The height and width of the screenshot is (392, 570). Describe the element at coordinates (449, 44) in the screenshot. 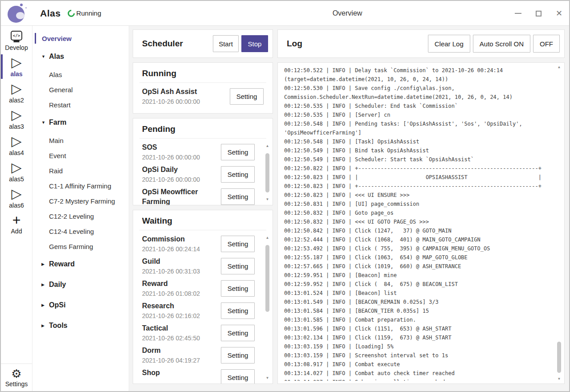

I see `clear-log-button: Clear Log` at that location.